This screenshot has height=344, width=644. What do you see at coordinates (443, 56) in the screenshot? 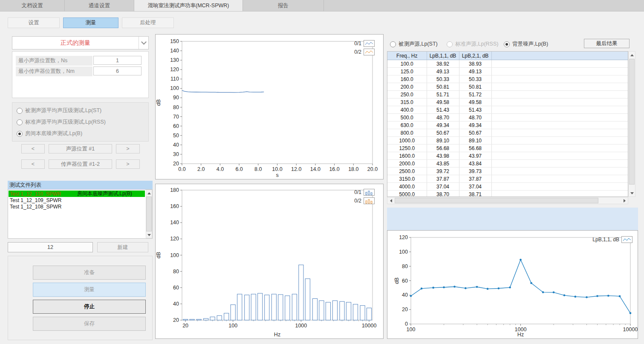
I see `col-header-lpb1: LpB,1,1, dB` at bounding box center [443, 56].